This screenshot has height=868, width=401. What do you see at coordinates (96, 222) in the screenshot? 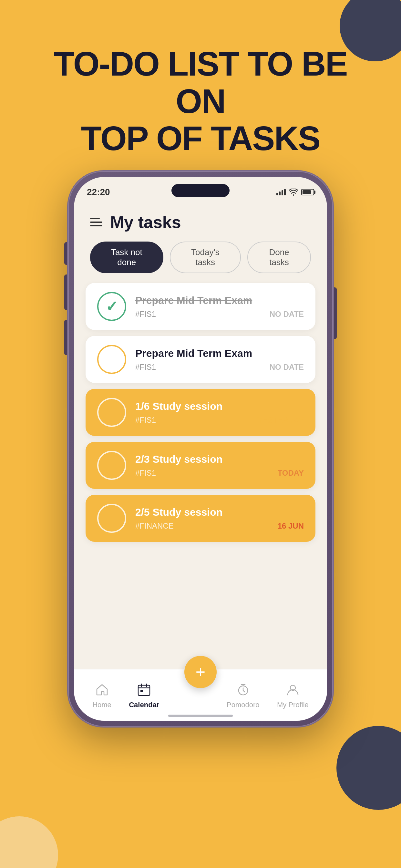
I see `hamburger-menu` at bounding box center [96, 222].